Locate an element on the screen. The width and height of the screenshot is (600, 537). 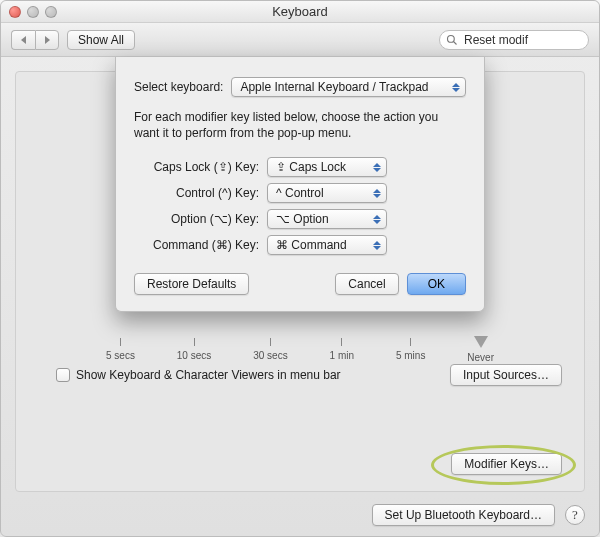
command-key-label: Command (⌘) Key: is located at coordinates (196, 245).